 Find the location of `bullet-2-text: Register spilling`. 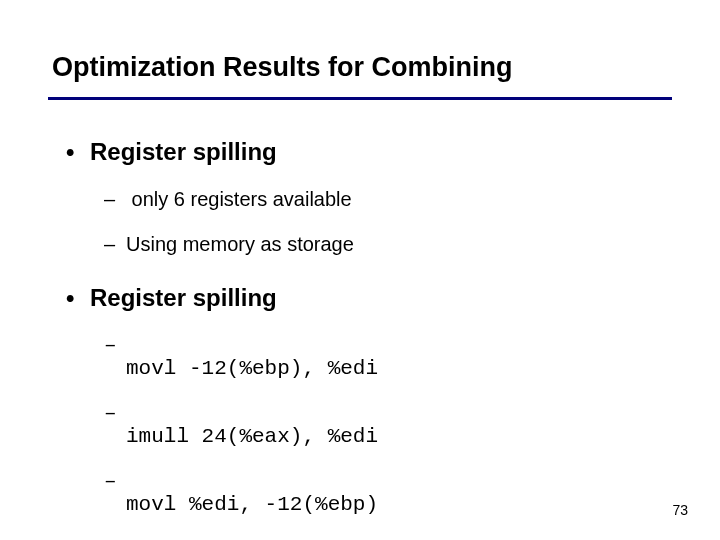

bullet-2-text: Register spilling is located at coordinates (184, 298).